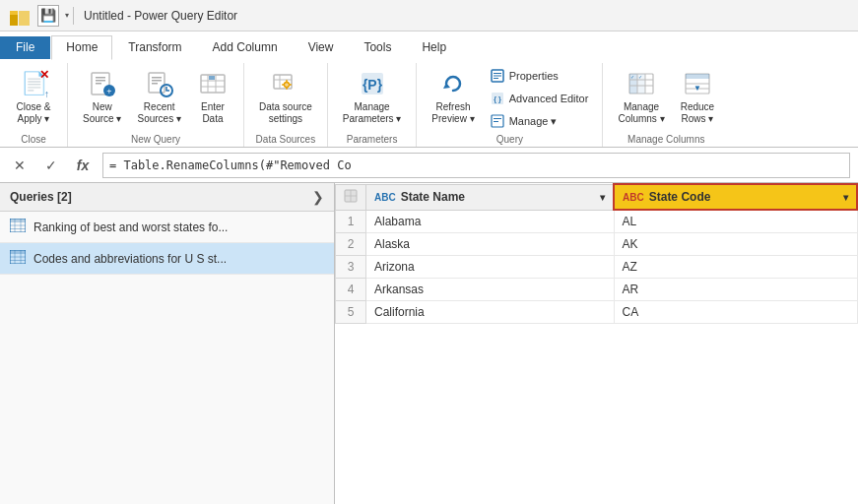 The height and width of the screenshot is (504, 858). Describe the element at coordinates (640, 96) in the screenshot. I see `manage-columns-button: ✓ ✓ ManageColumns ▾` at that location.